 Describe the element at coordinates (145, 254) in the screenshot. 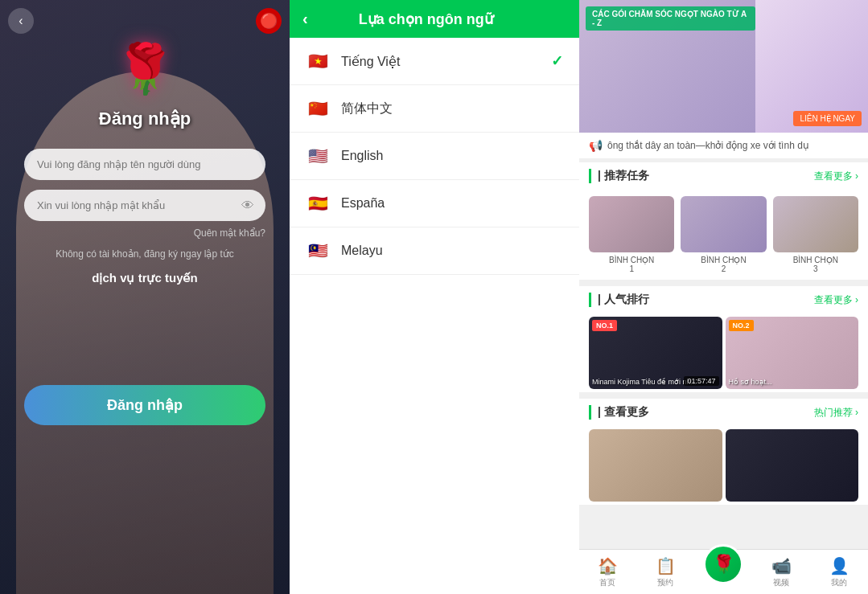

I see `no-account-text: Không có tài khoản, đăng ký ngay lập tức` at that location.